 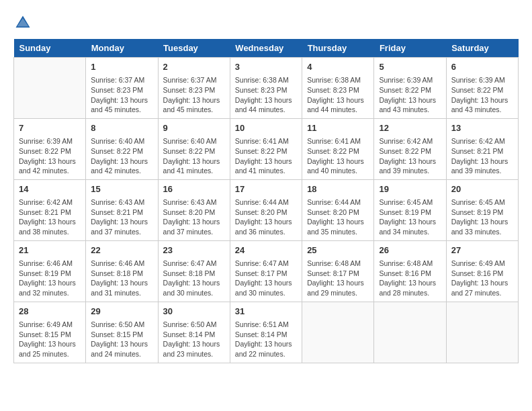 I want to click on header-sunday: Sunday, so click(x=50, y=48).